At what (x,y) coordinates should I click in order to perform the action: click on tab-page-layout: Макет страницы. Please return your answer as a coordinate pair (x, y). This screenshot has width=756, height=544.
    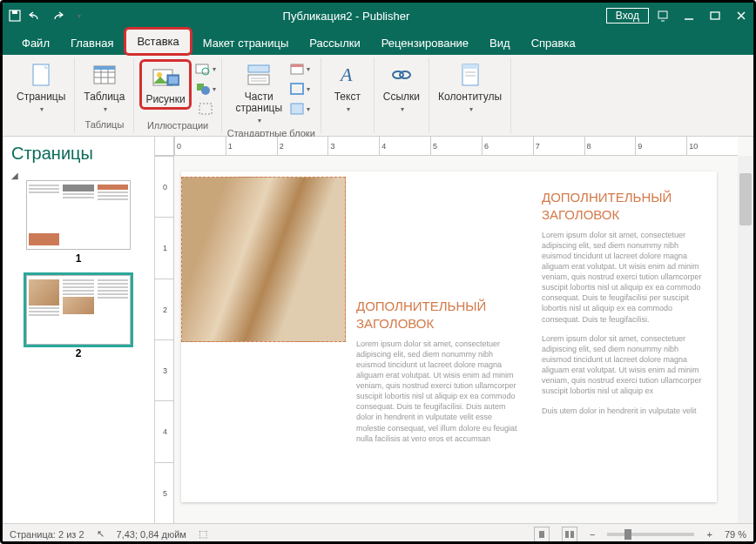
    Looking at the image, I should click on (246, 44).